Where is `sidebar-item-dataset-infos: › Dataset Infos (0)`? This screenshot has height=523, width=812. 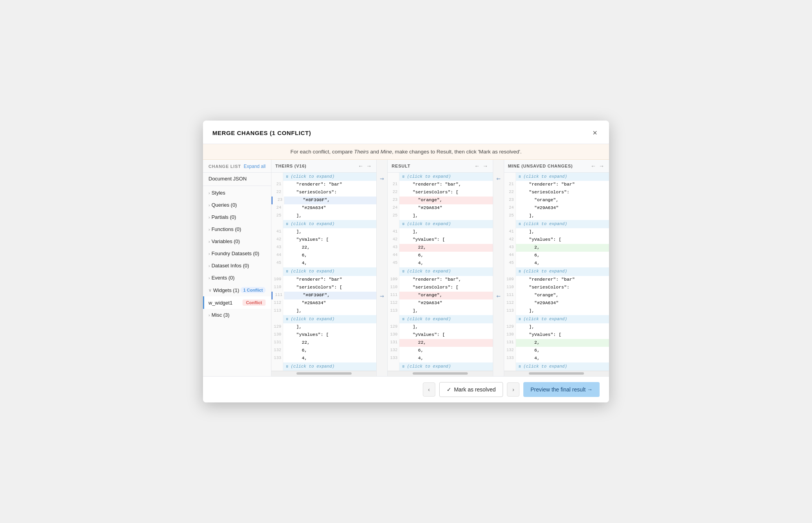
sidebar-item-dataset-infos: › Dataset Infos (0) is located at coordinates (237, 265).